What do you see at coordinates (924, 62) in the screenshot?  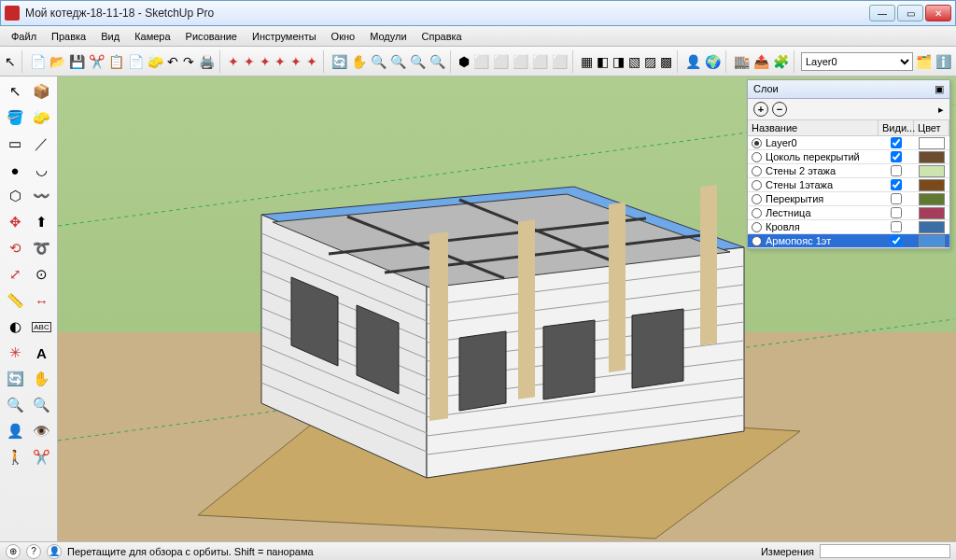 I see `layer-manager-icon: 🗂️` at bounding box center [924, 62].